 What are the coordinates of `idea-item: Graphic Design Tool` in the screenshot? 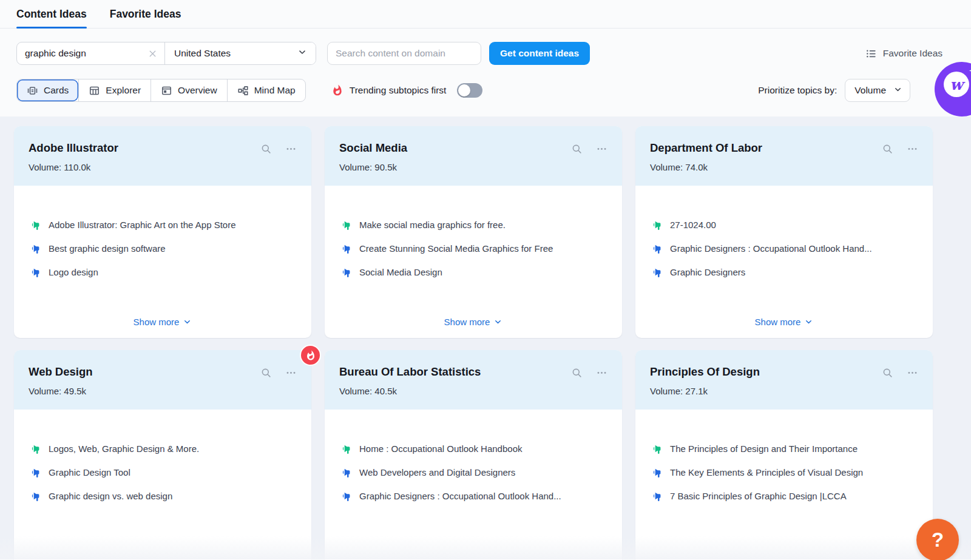 It's located at (163, 473).